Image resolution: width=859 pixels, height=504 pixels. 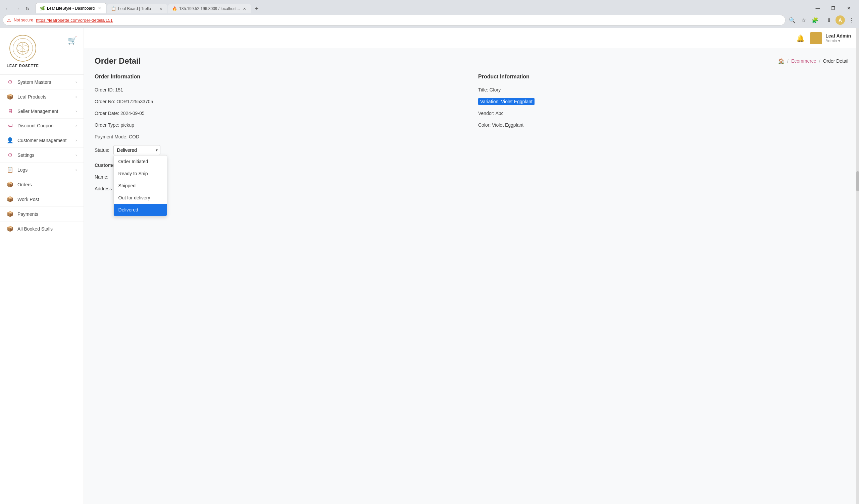 What do you see at coordinates (781, 61) in the screenshot?
I see `breadcrumb-home-icon: 🏠` at bounding box center [781, 61].